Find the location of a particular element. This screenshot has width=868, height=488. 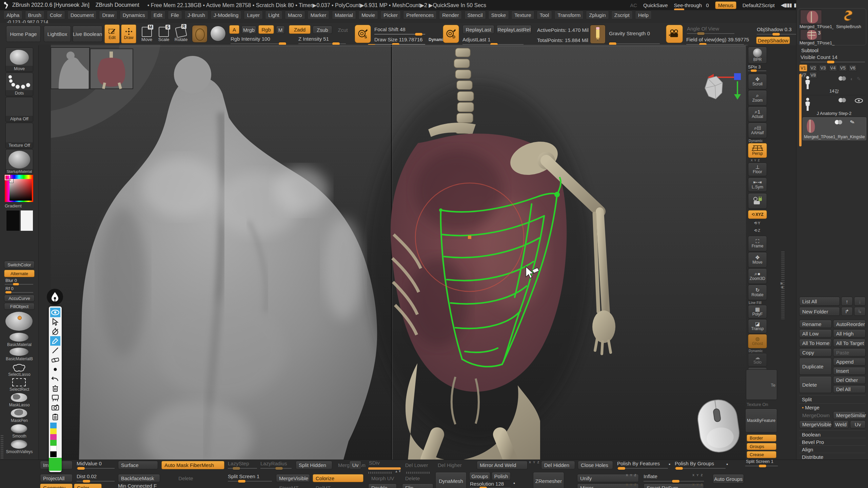

merge-visible-button: MergeVisible is located at coordinates (815, 424).